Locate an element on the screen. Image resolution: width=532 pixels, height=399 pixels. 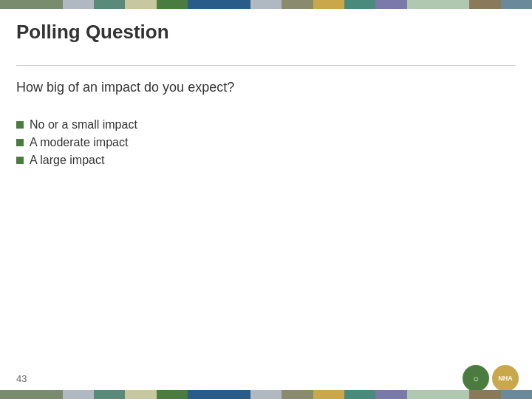
question-text: How big of an impact do you expect? is located at coordinates (126, 87).